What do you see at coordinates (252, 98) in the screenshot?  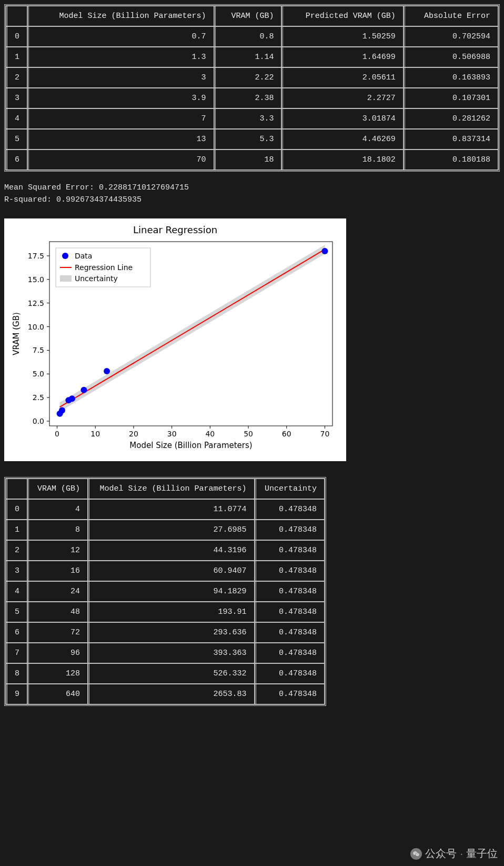 I see `table-row: 33.92.382.27270.107301` at bounding box center [252, 98].